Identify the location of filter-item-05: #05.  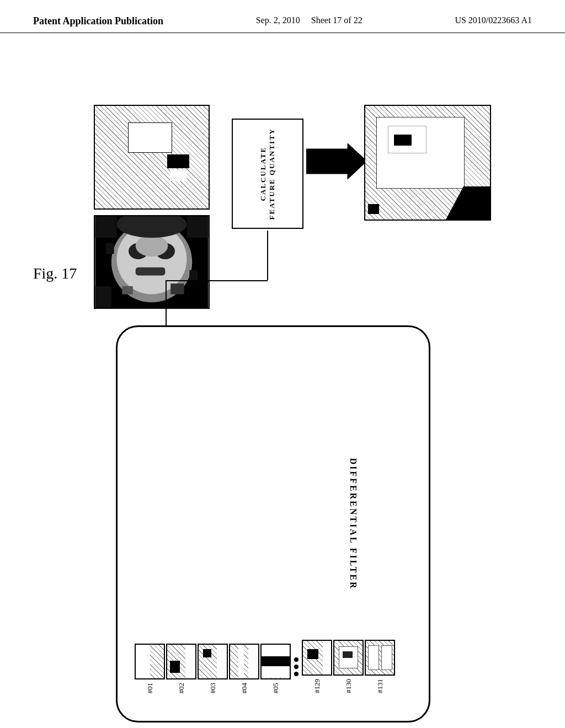
(276, 668).